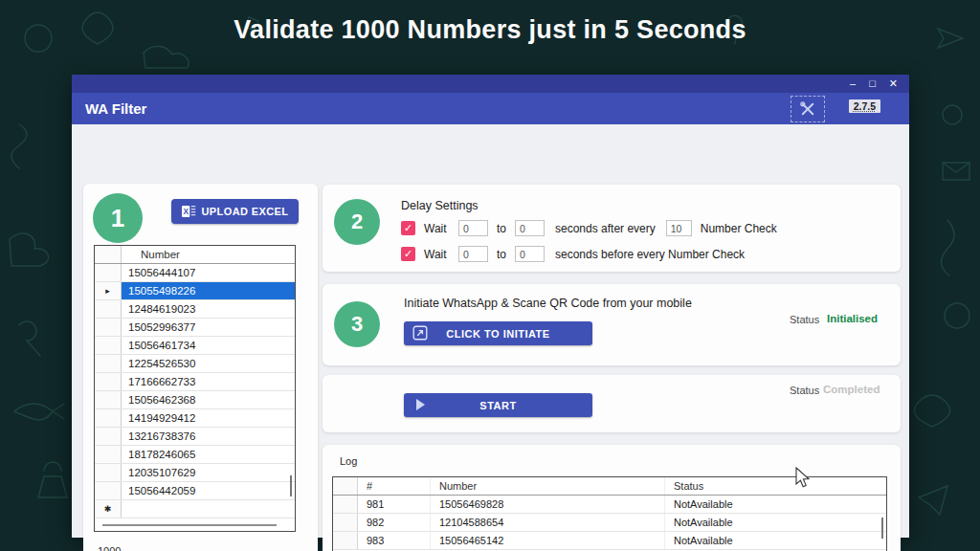 The image size is (980, 551). I want to click on upload-excel-button: X UPLOAD EXCEL, so click(235, 211).